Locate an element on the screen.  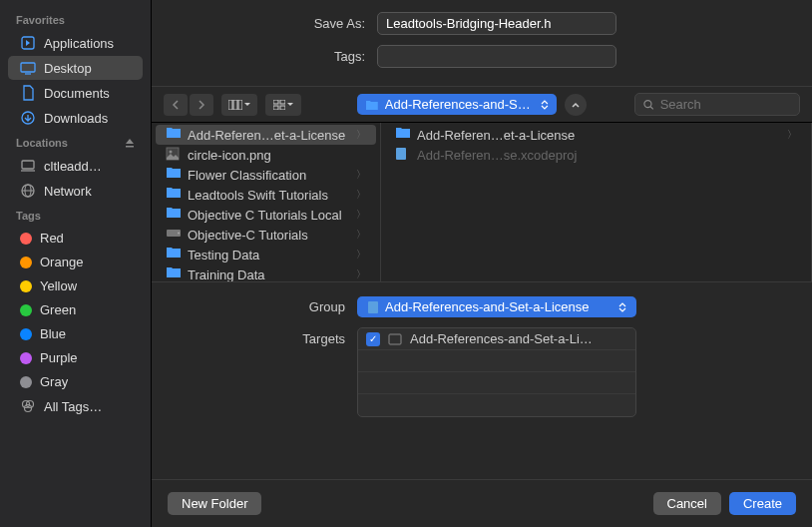
sidebar-section-header: Locations is located at coordinates (76, 142).